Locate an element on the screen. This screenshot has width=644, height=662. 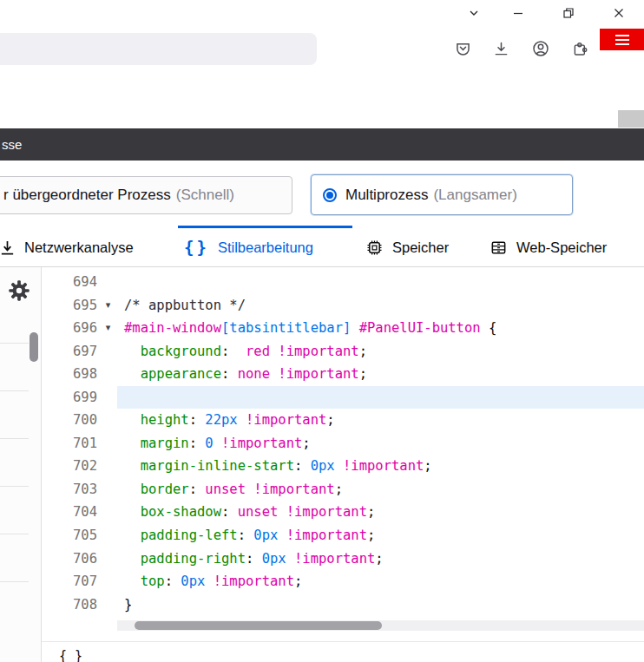
horizontal-scrollbar is located at coordinates (380, 626).